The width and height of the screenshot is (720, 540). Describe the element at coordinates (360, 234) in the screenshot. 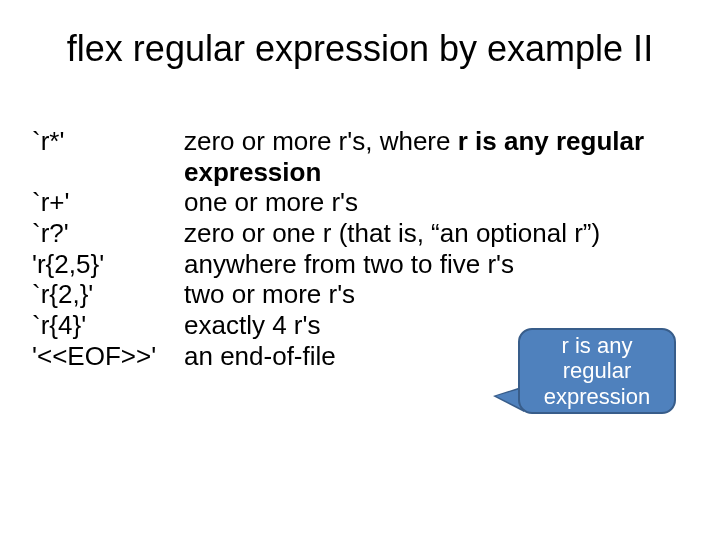

I see `definition-row: `r?' zero or one r (that is, “an optiona…` at that location.